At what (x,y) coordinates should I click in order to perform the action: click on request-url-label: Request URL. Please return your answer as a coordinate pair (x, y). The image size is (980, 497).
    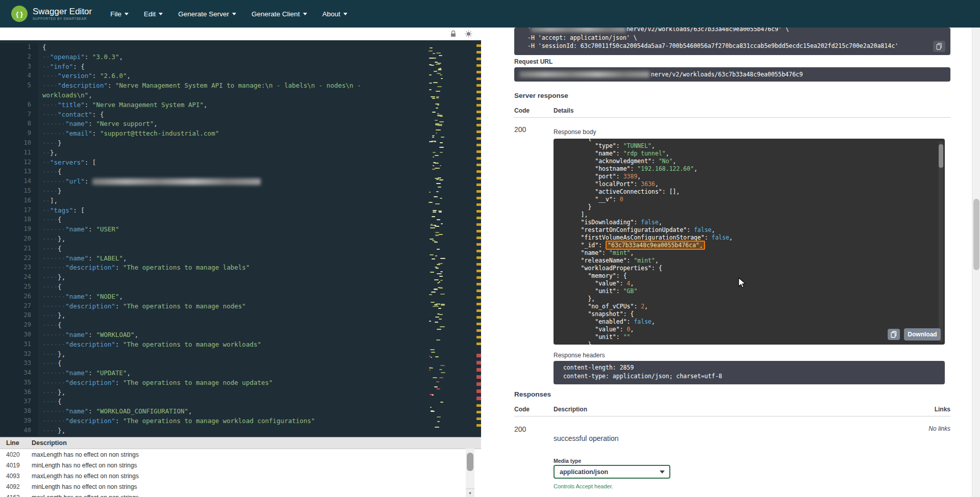
    Looking at the image, I should click on (534, 62).